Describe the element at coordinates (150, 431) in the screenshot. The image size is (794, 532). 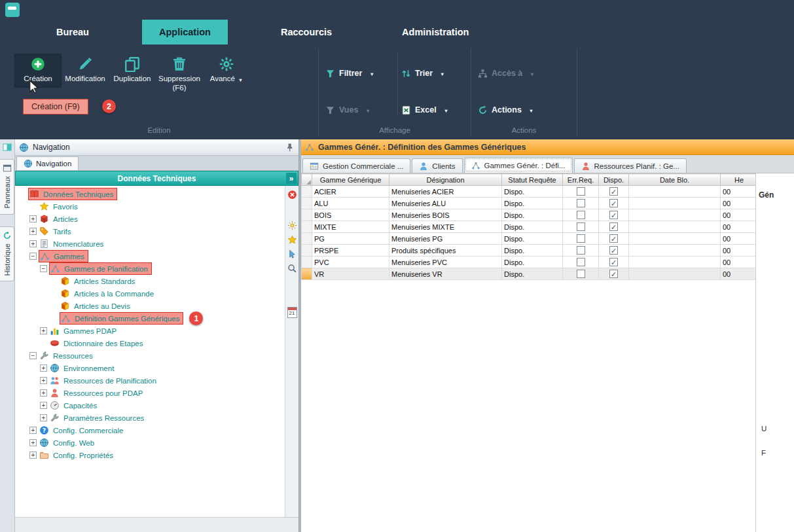
I see `tree-item-config-commerciale: +?Config. Commerciale` at that location.